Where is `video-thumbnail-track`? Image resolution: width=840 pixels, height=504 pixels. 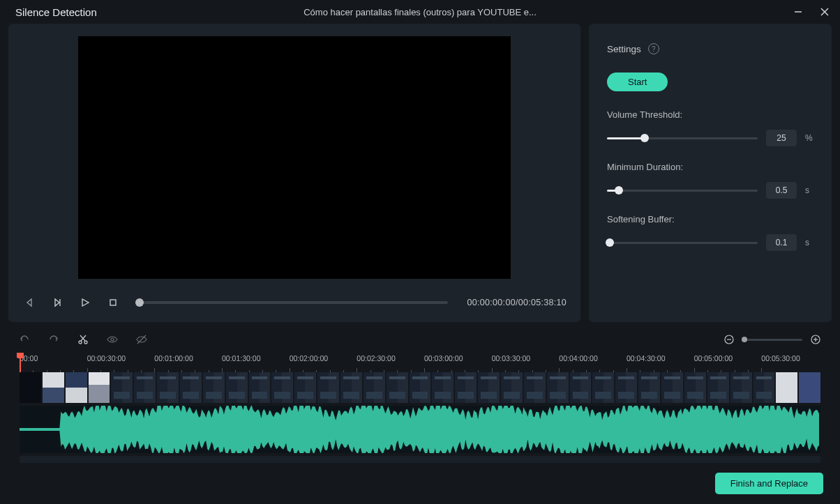
video-thumbnail-track is located at coordinates (420, 388).